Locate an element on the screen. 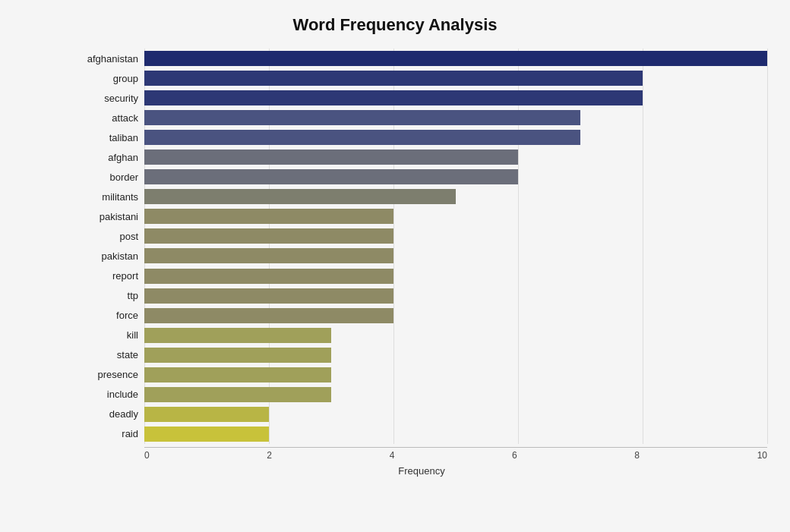  bar-fill-taliban is located at coordinates (362, 137).